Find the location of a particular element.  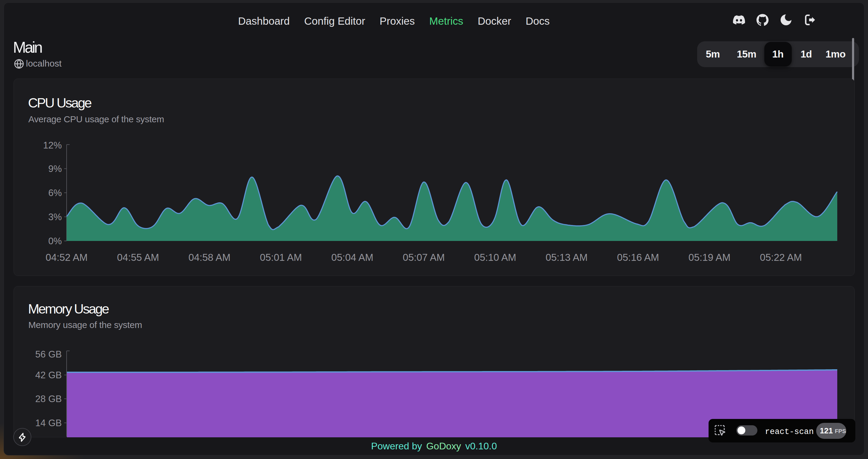

svg-text: 3% is located at coordinates (55, 217).